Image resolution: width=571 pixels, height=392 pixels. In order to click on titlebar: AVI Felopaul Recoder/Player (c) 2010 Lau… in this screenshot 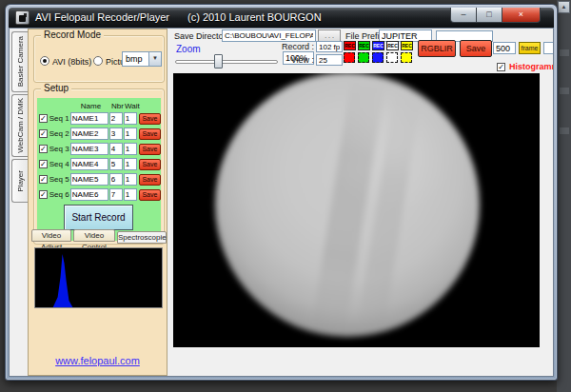, I will do `click(282, 17)`.